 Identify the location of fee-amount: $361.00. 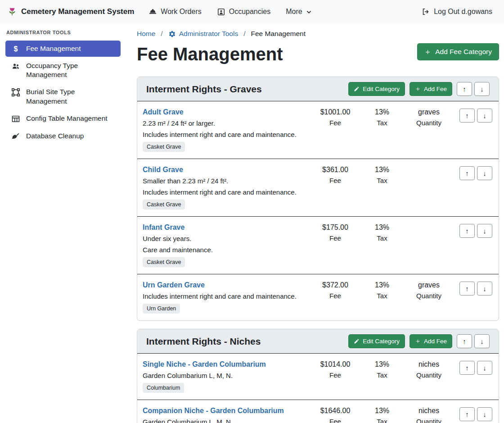
(335, 170).